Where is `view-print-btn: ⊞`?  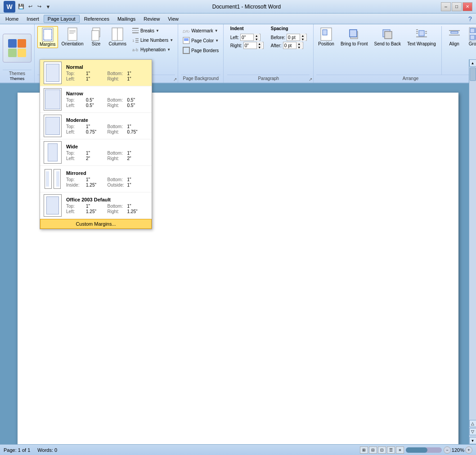 view-print-btn: ⊞ is located at coordinates (364, 450).